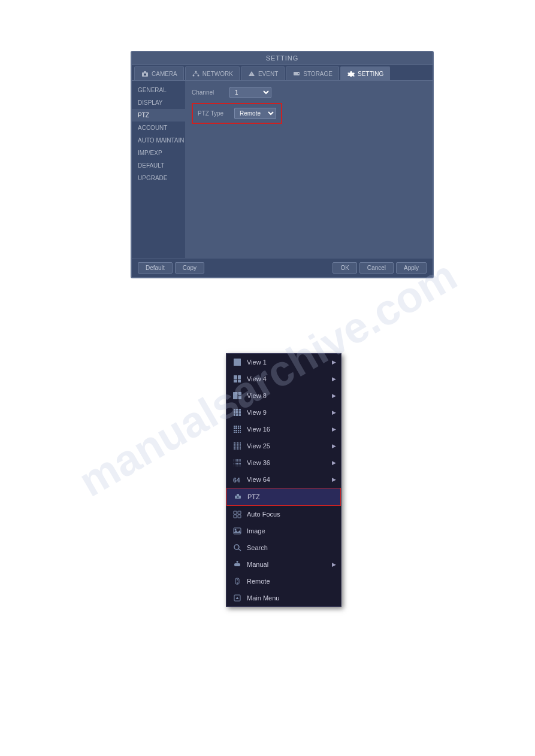  I want to click on right-buttons: OK Cancel Apply, so click(380, 268).